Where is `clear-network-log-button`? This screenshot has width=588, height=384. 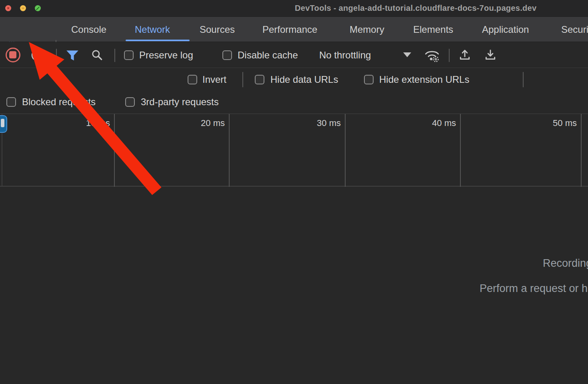 clear-network-log-button is located at coordinates (37, 56).